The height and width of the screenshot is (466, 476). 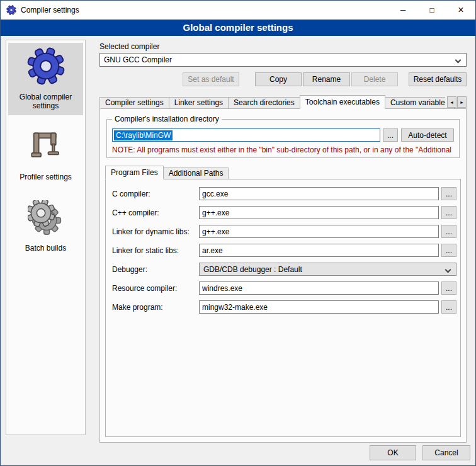 I want to click on tab-linker-settings: Linker settings, so click(x=199, y=103).